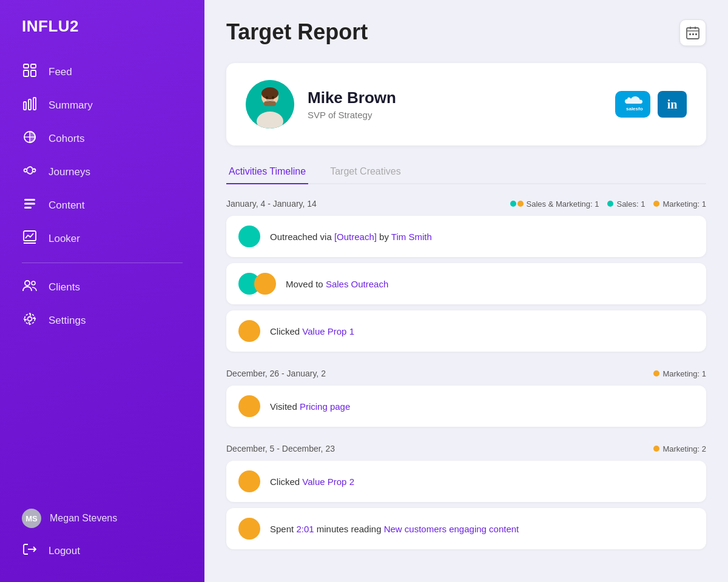 The height and width of the screenshot is (582, 728). Describe the element at coordinates (328, 481) in the screenshot. I see `value-prop-2-link: Value Prop 2` at that location.